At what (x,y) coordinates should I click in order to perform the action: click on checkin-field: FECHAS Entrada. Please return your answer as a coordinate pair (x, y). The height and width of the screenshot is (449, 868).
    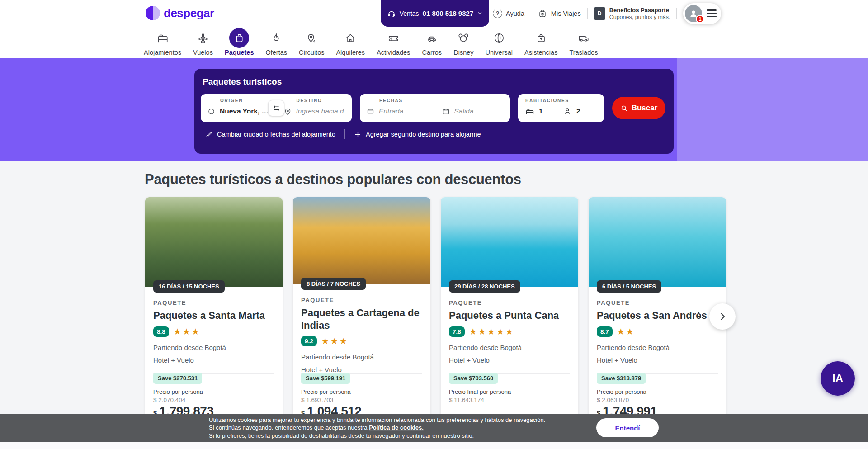
    Looking at the image, I should click on (397, 108).